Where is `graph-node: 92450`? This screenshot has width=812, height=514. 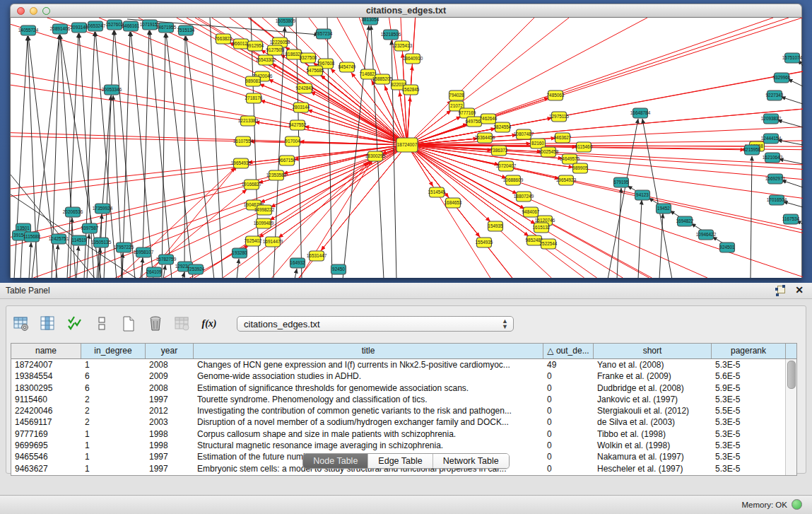
graph-node: 92450 is located at coordinates (339, 269).